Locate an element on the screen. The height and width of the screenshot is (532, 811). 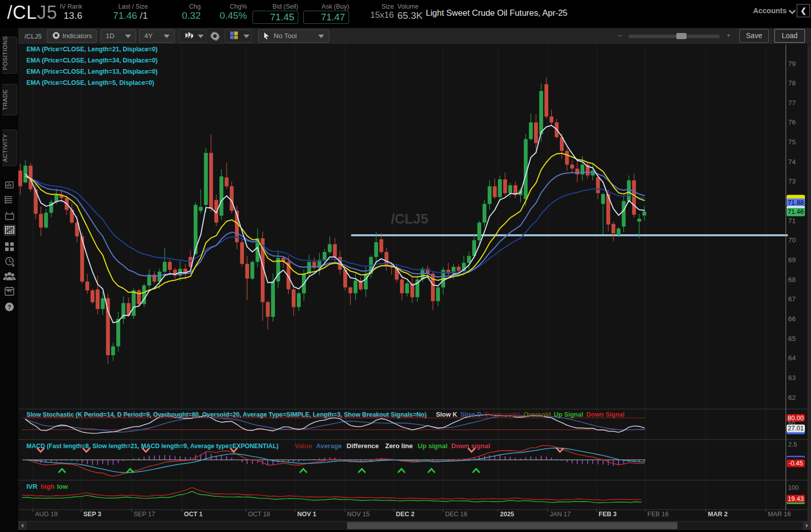
svg-text: Slow K is located at coordinates (447, 415).